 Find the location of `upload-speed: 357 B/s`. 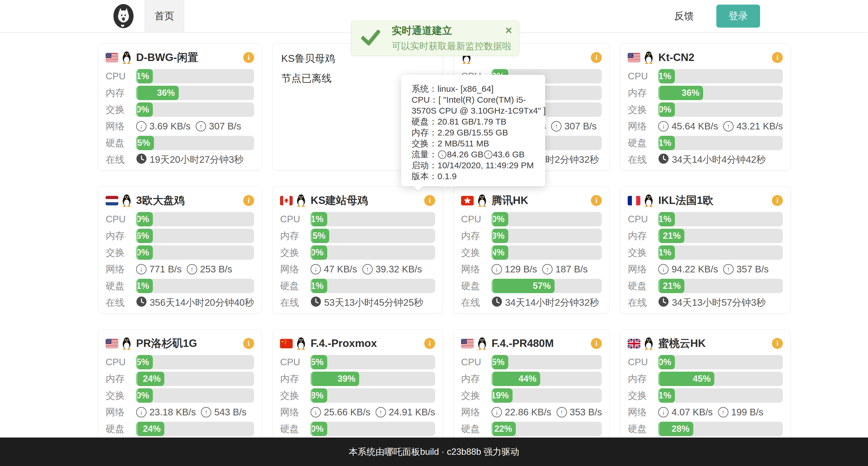

upload-speed: 357 B/s is located at coordinates (753, 269).